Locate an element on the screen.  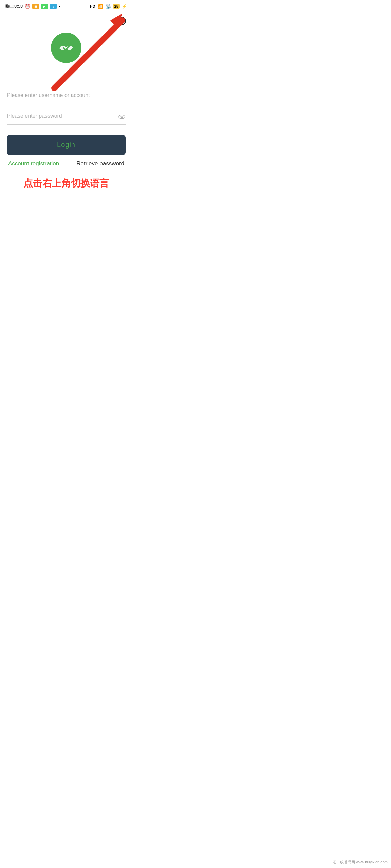
signal-bars-icon: 📶 is located at coordinates (100, 6).